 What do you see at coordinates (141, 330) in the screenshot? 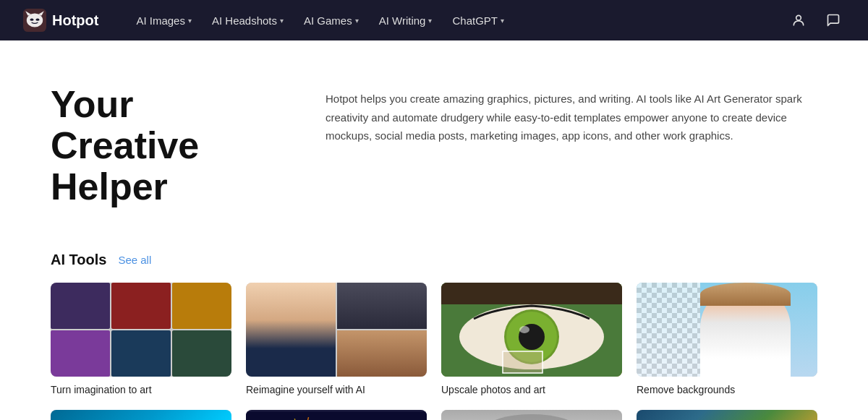
I see `tool-art-image` at bounding box center [141, 330].